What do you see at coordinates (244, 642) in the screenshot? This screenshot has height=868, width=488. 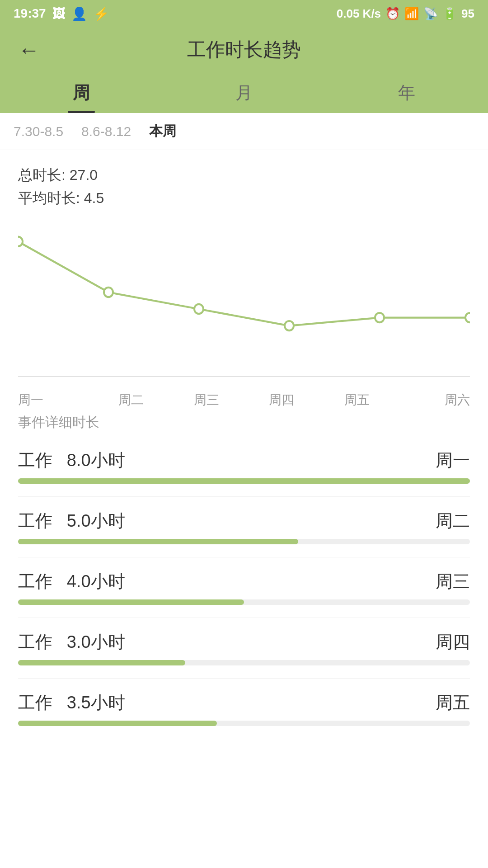 I see `event-item-3: 工作 3.0小时 周四` at bounding box center [244, 642].